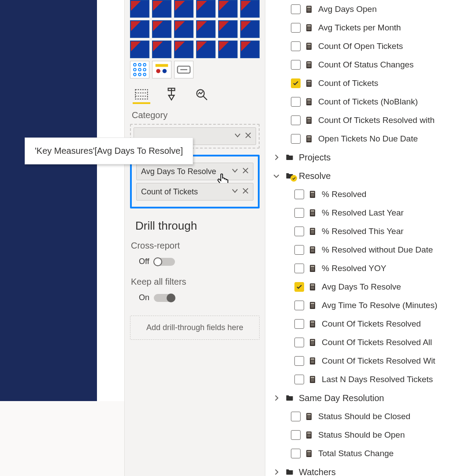  I want to click on field-row: Avg Time To Resolve (Minutes), so click(358, 305).